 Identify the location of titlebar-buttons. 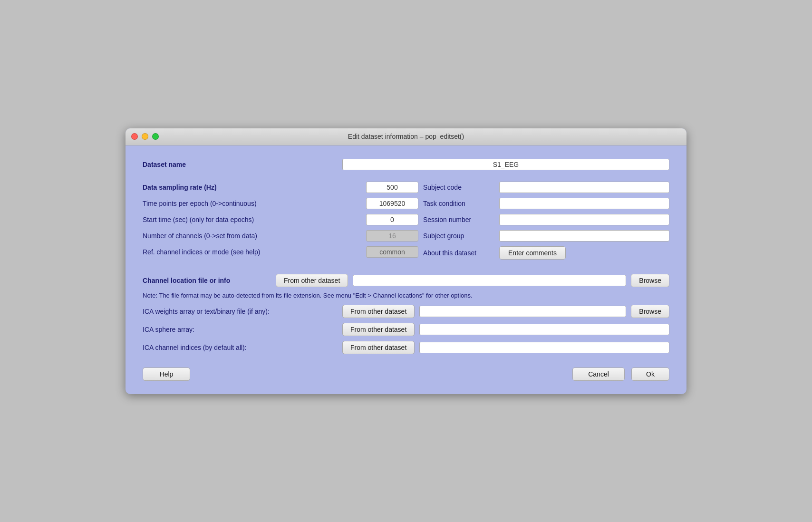
(145, 136).